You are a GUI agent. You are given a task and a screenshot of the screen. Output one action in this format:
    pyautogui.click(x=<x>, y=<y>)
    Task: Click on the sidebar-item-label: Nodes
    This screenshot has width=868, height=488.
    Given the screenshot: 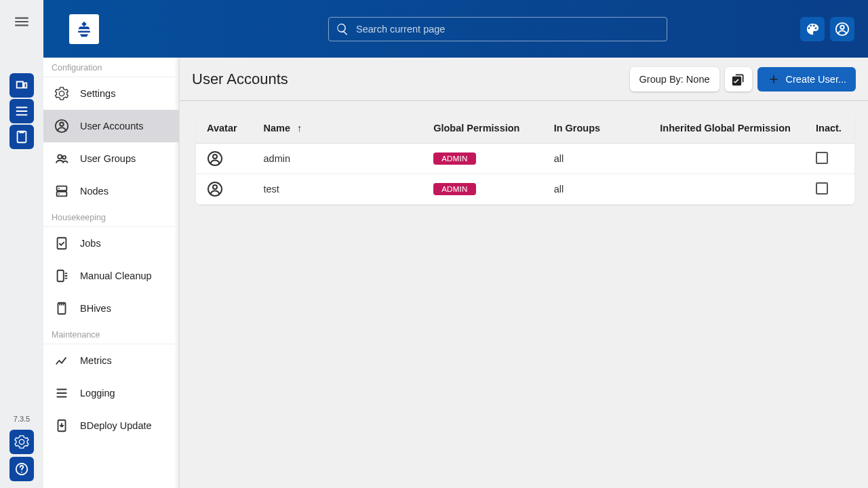 What is the action you would take?
    pyautogui.click(x=94, y=191)
    